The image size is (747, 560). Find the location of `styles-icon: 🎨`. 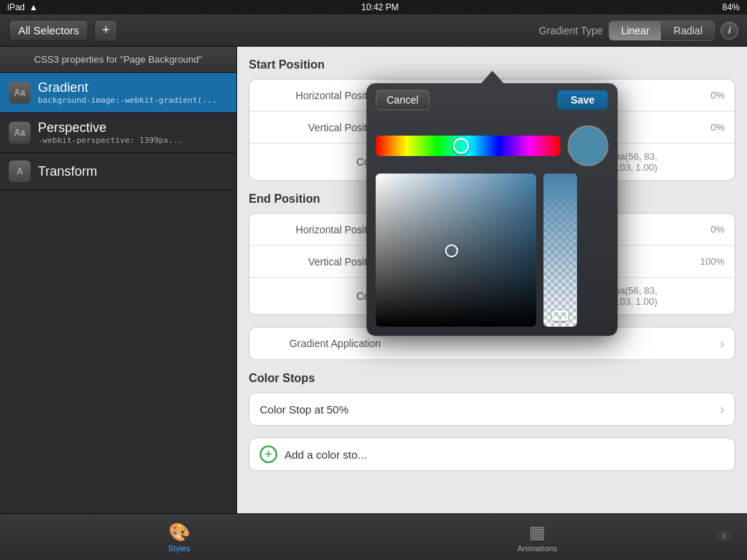

styles-icon: 🎨 is located at coordinates (179, 532).